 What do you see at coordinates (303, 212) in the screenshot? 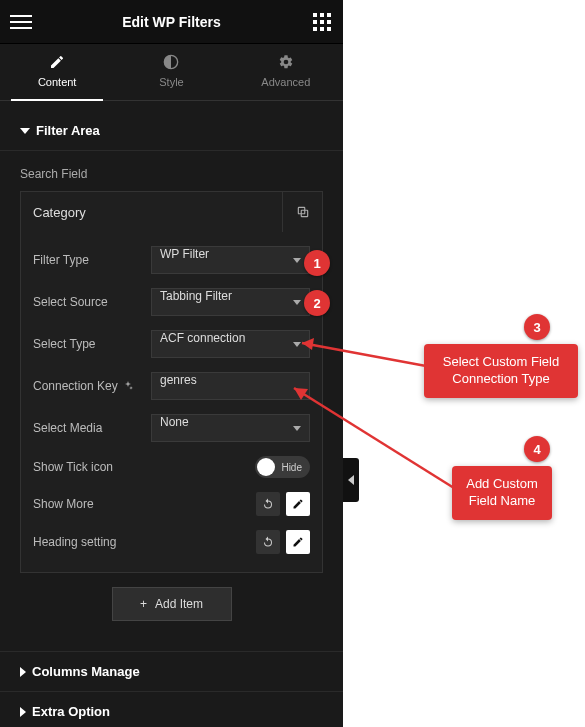
I see `copy-icon` at bounding box center [303, 212].